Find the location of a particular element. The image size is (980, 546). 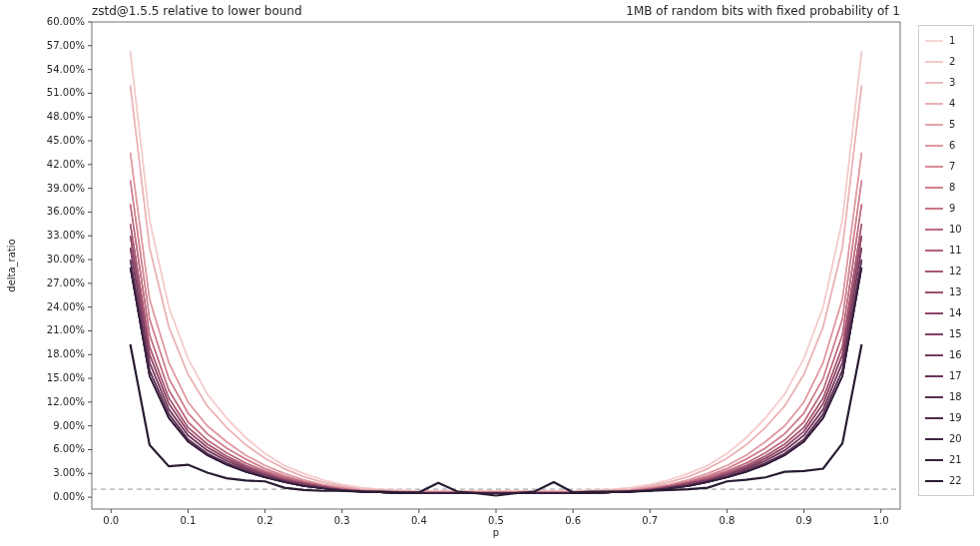

legend-label: 2 is located at coordinates (952, 62).